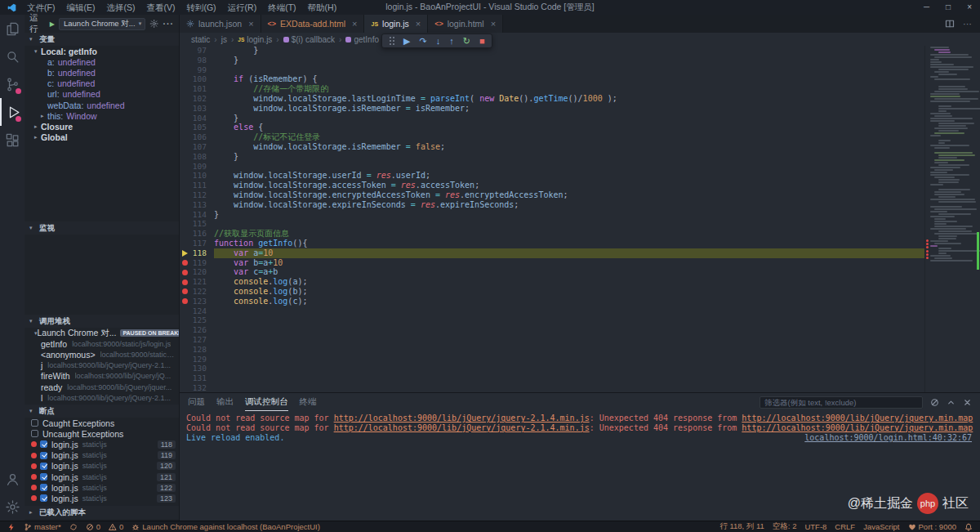  Describe the element at coordinates (197, 311) in the screenshot. I see `line-gutter: 124` at that location.